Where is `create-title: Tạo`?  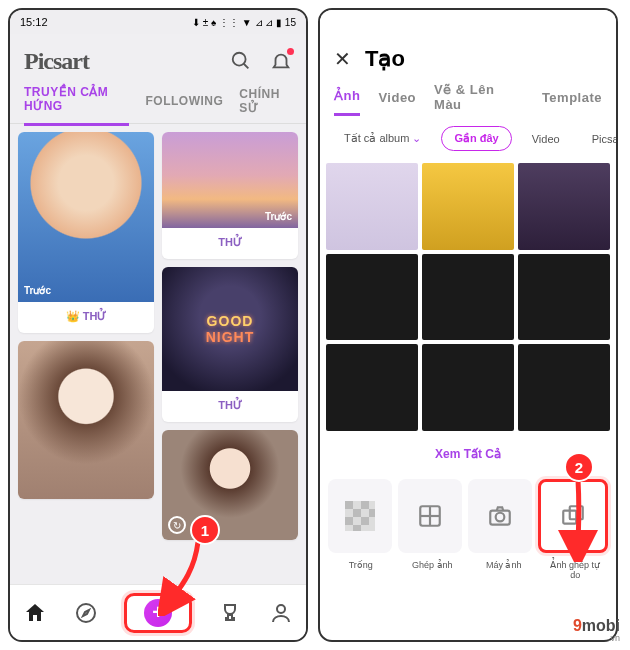
create-title: Tạo is located at coordinates (385, 59).